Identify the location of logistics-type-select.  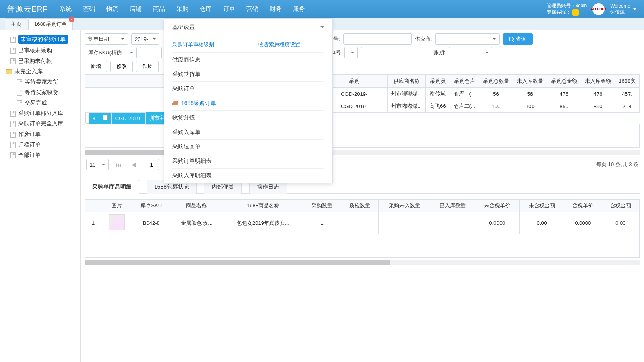
(351, 53).